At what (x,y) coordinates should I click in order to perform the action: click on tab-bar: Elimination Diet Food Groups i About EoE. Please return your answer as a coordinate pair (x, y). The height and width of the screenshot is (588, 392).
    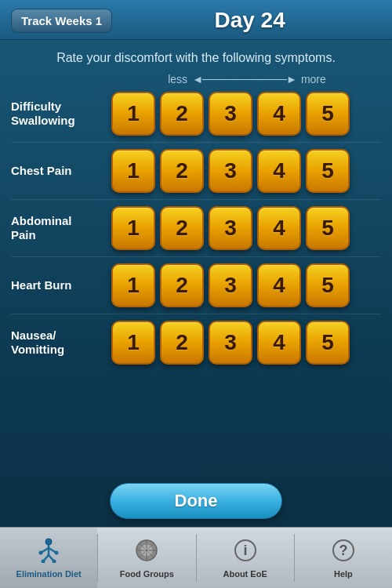
    Looking at the image, I should click on (196, 557).